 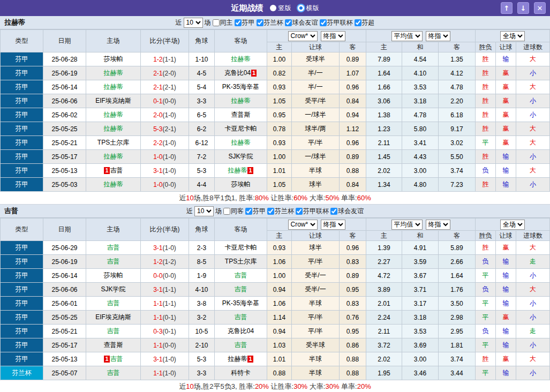 What do you see at coordinates (420, 276) in the screenshot?
I see `average-odds-cell: 3.67` at bounding box center [420, 276].